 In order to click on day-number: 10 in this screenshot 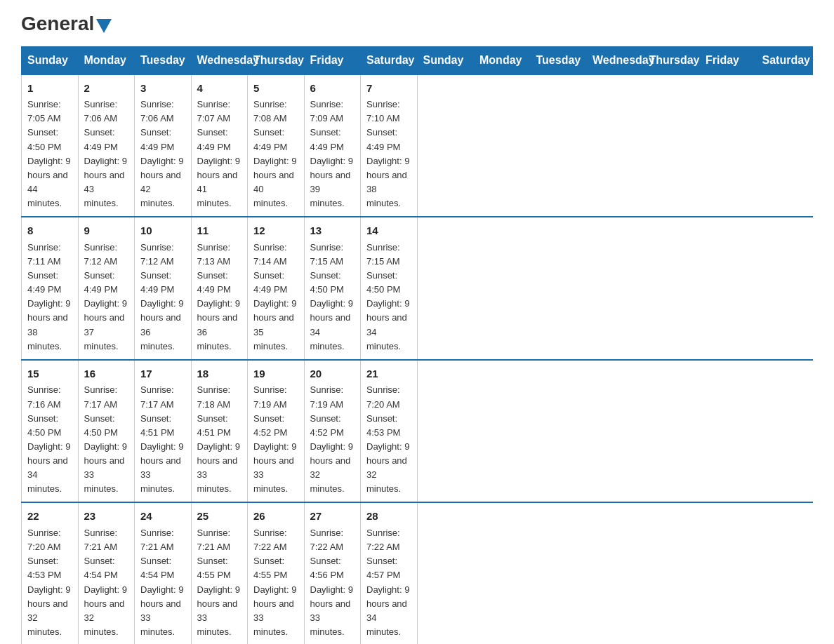, I will do `click(163, 232)`.